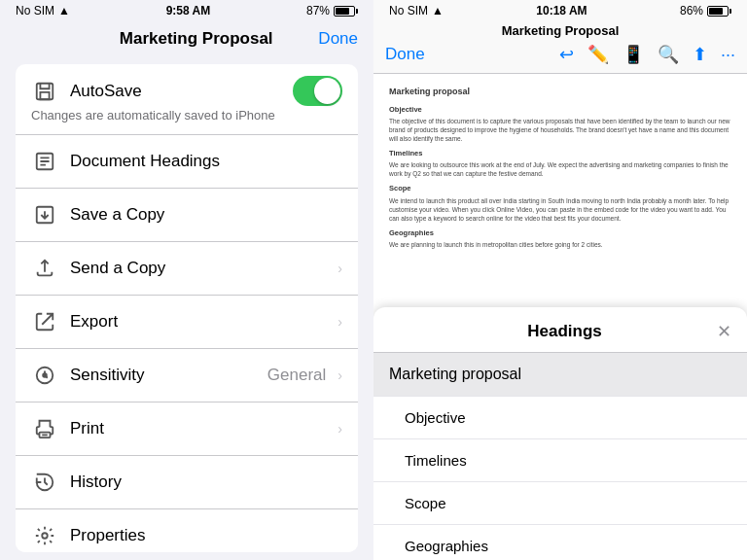 The image size is (747, 560). What do you see at coordinates (720, 12) in the screenshot?
I see `right-battery-icon` at bounding box center [720, 12].